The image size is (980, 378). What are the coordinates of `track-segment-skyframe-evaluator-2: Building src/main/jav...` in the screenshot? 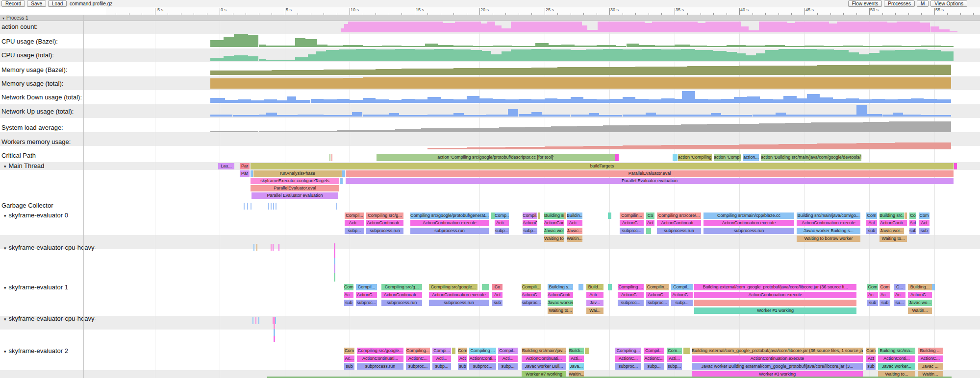 It's located at (544, 351).